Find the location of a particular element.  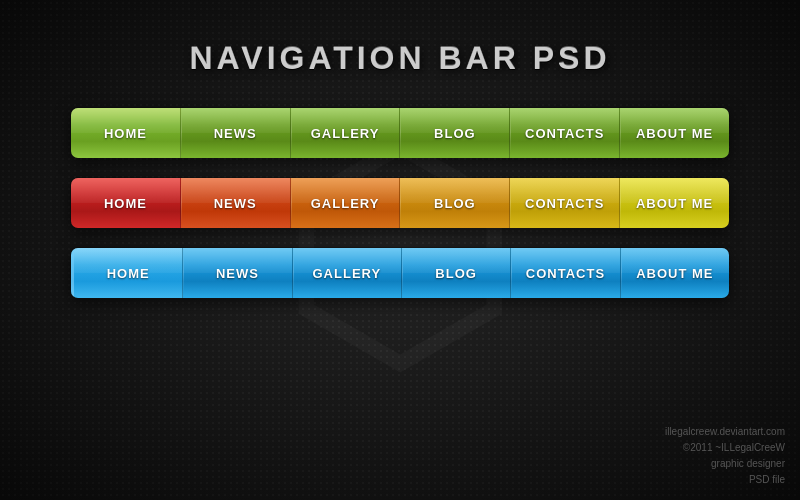

nav-item-blue-about: ABOUT ME is located at coordinates (675, 273).